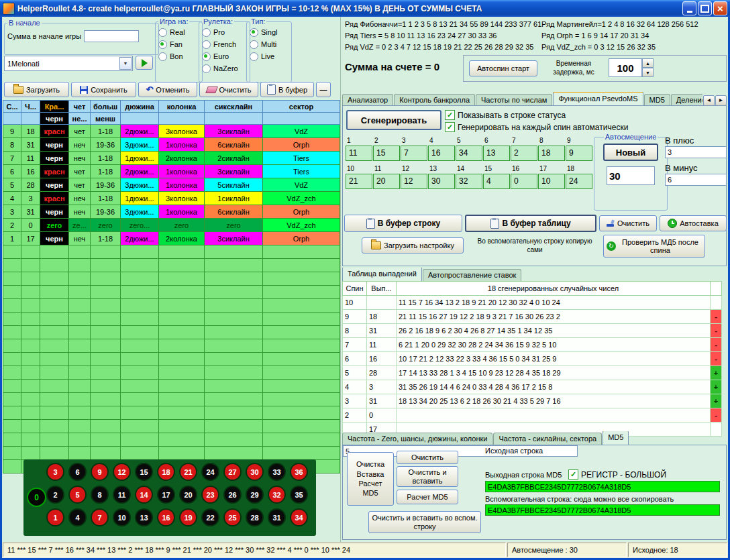 This screenshot has height=560, width=730. What do you see at coordinates (598, 99) in the screenshot?
I see `main-tab: Функционал PsevdoMS` at bounding box center [598, 99].